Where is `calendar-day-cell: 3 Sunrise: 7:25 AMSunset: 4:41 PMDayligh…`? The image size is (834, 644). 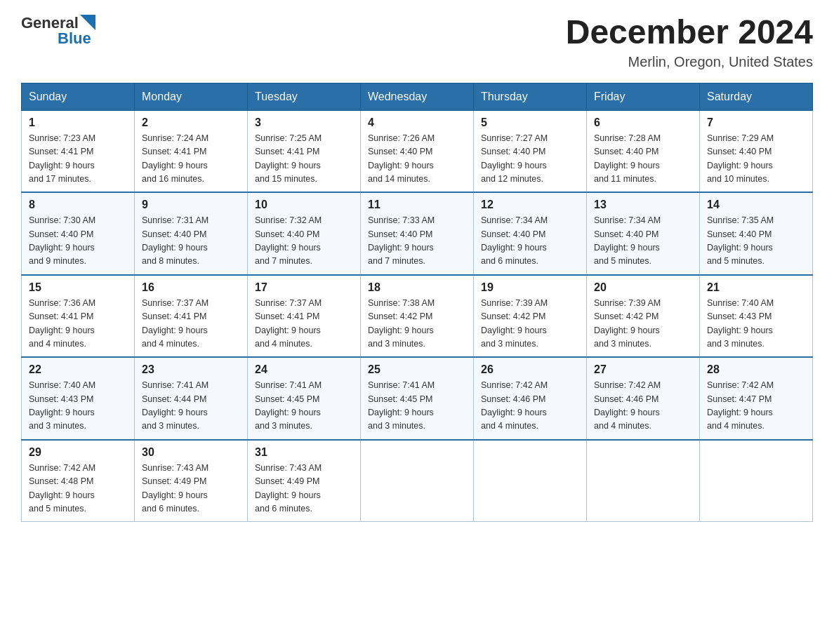 calendar-day-cell: 3 Sunrise: 7:25 AMSunset: 4:41 PMDayligh… is located at coordinates (305, 152).